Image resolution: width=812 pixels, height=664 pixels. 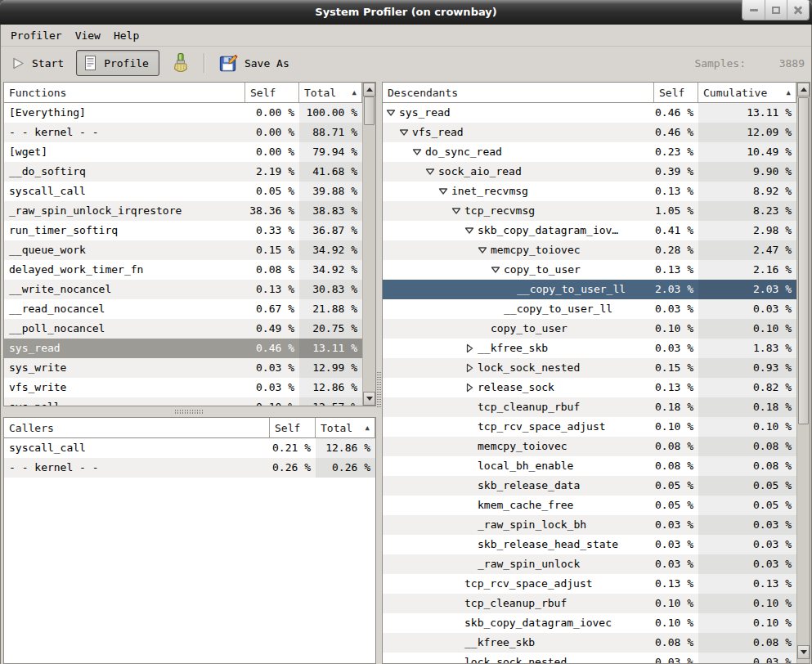 I want to click on function-row: [Everything] 0.00 % 100.00 %, so click(x=183, y=113).